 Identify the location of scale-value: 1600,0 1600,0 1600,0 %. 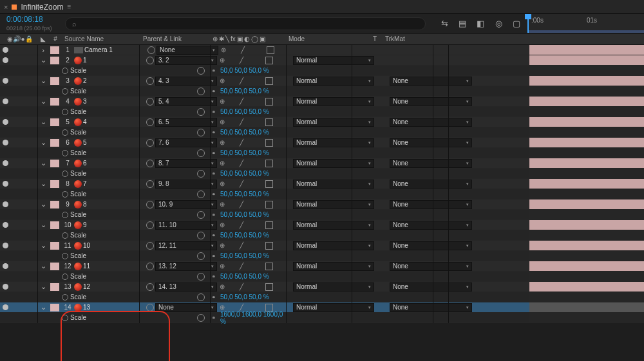
(252, 318).